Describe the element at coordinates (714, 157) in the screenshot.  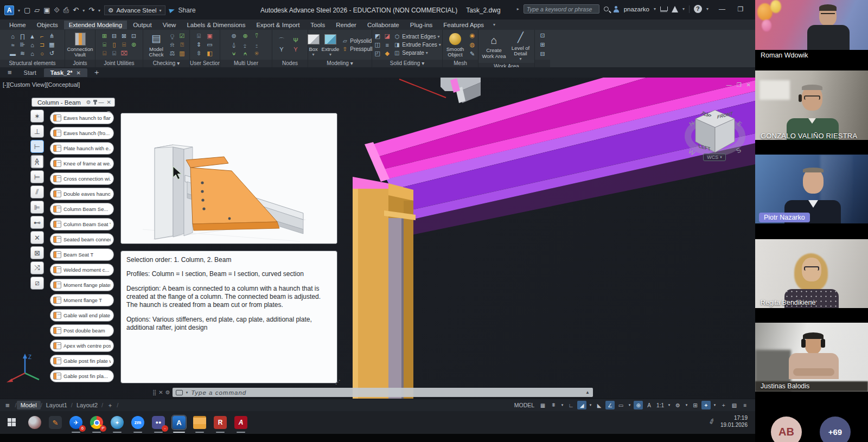
I see `wcs-selector: WCS` at that location.